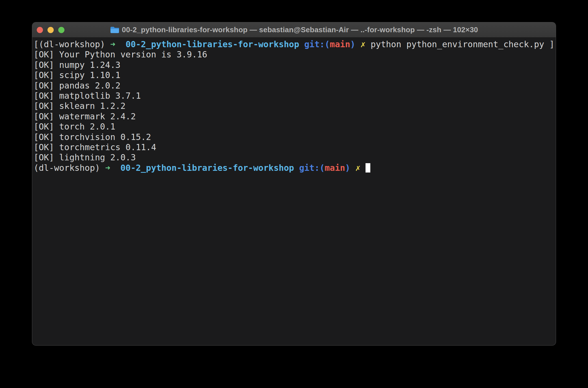  What do you see at coordinates (95, 147) in the screenshot?
I see `terminal-text-segment: [OK] torchmetrics 0.11.4` at bounding box center [95, 147].